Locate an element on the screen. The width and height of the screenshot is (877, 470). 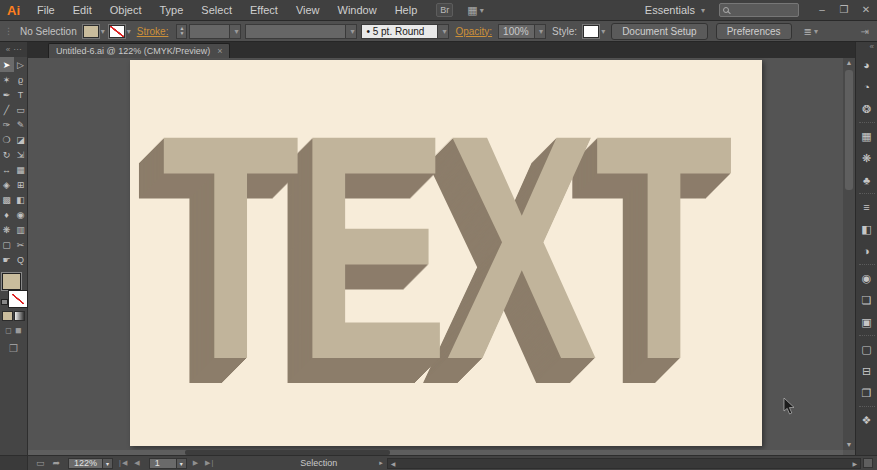
default-fill-stroke-icon is located at coordinates (4, 302).